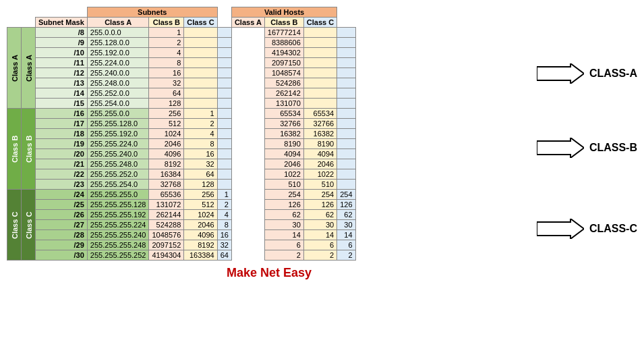 The width and height of the screenshot is (644, 353). Describe the element at coordinates (284, 154) in the screenshot. I see `table-cell: 4094` at that location.